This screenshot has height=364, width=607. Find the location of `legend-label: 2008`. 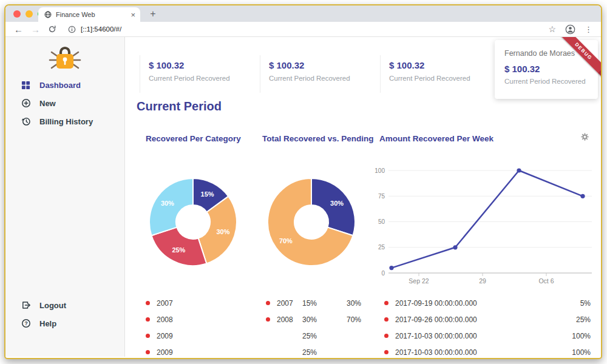

legend-label: 2008 is located at coordinates (308, 320).